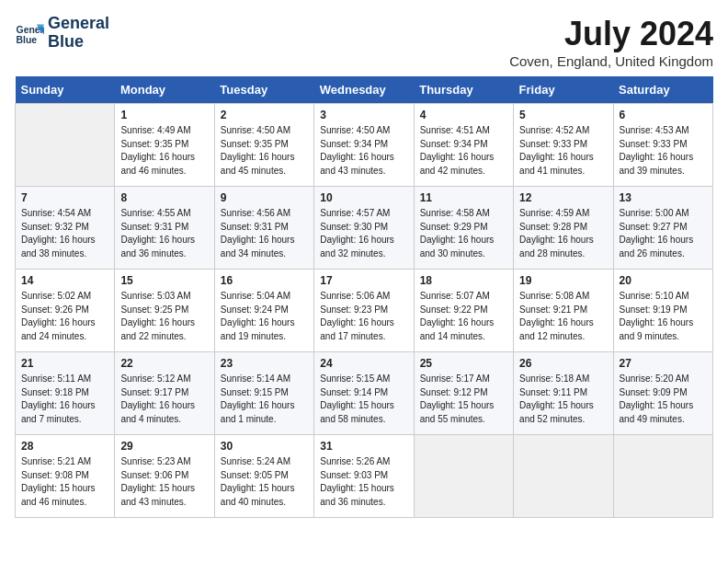  What do you see at coordinates (364, 394) in the screenshot?
I see `calendar-cell: 24Sunrise: 5:15 AM Sunset: 9:14 PM Dayli…` at bounding box center [364, 394].